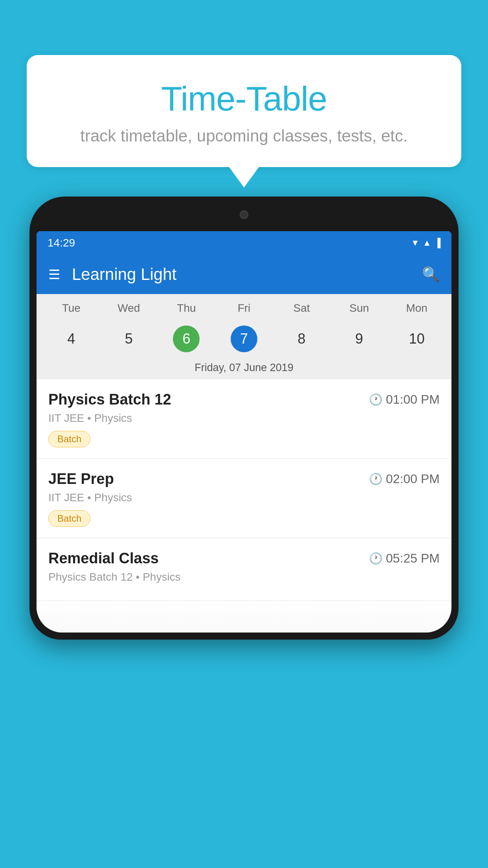 Image resolution: width=488 pixels, height=868 pixels. Describe the element at coordinates (244, 215) in the screenshot. I see `camera` at that location.